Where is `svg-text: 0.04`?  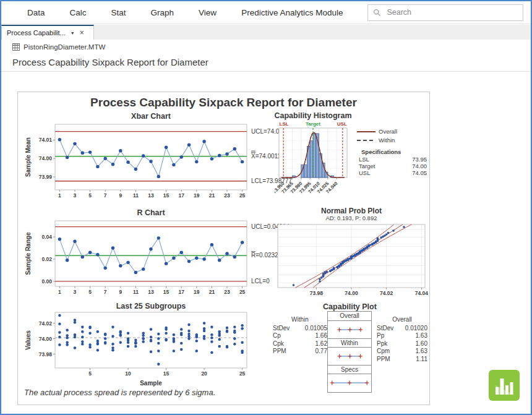
svg-text: 0.04 is located at coordinates (47, 237).